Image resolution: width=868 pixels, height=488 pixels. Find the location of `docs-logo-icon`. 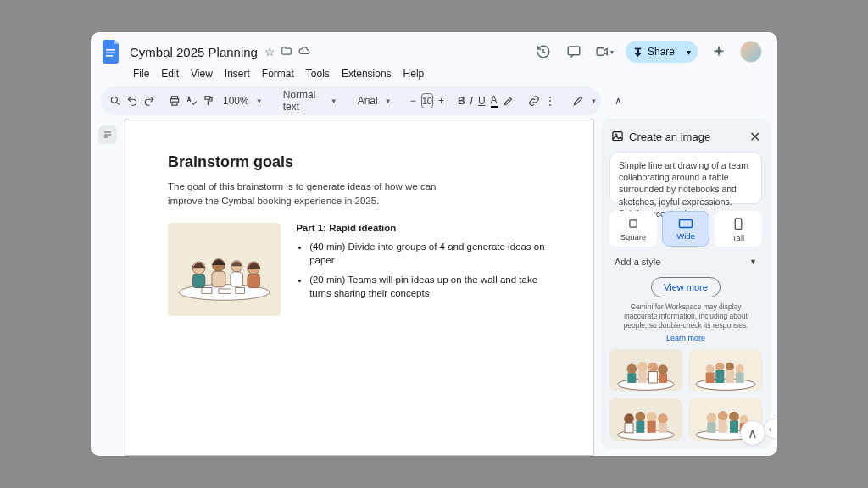

docs-logo-icon is located at coordinates (112, 52).